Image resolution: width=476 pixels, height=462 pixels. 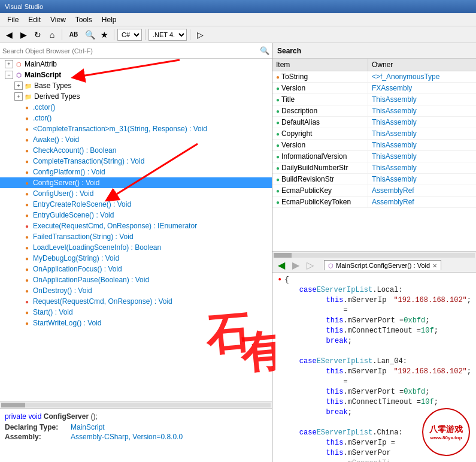 What do you see at coordinates (374, 145) in the screenshot?
I see `table-row: ● Version ThisAssembly` at bounding box center [374, 145].